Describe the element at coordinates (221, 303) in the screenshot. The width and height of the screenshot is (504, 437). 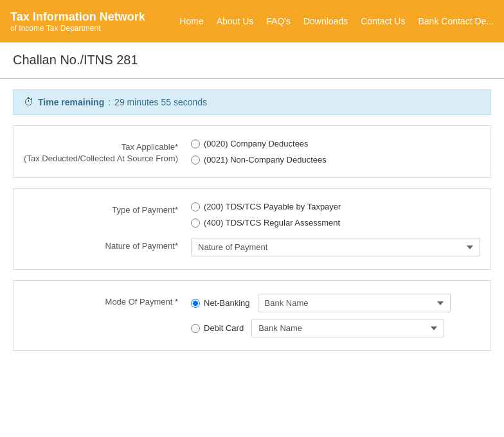
I see `net-banking-option: Net-Banking` at that location.